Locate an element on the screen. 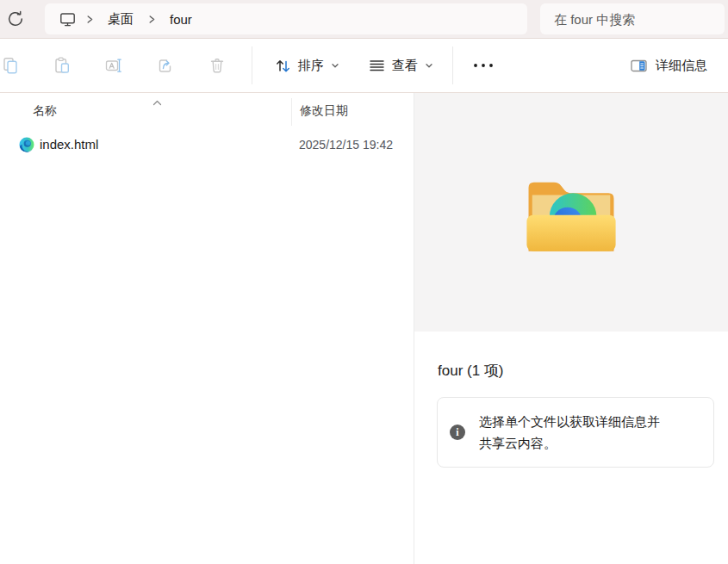  column-header-row: 名称 修改日期 is located at coordinates (207, 111).